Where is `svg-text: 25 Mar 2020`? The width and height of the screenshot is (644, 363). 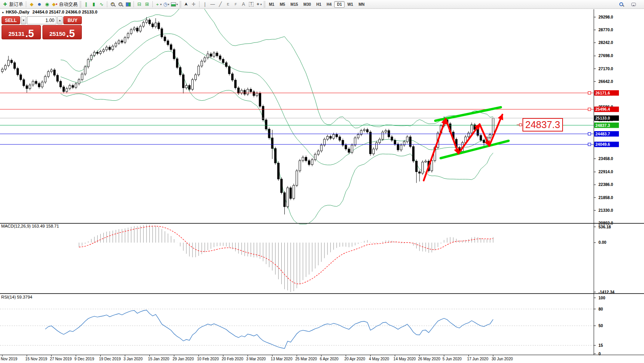
svg-text: 25 Mar 2020 is located at coordinates (306, 359).